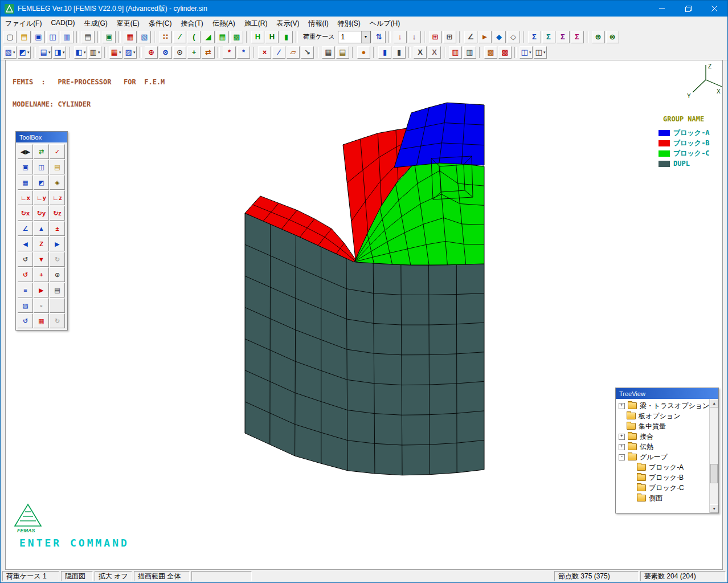 The image size is (728, 583). I want to click on menu-item-5: 条件(C), so click(161, 23).